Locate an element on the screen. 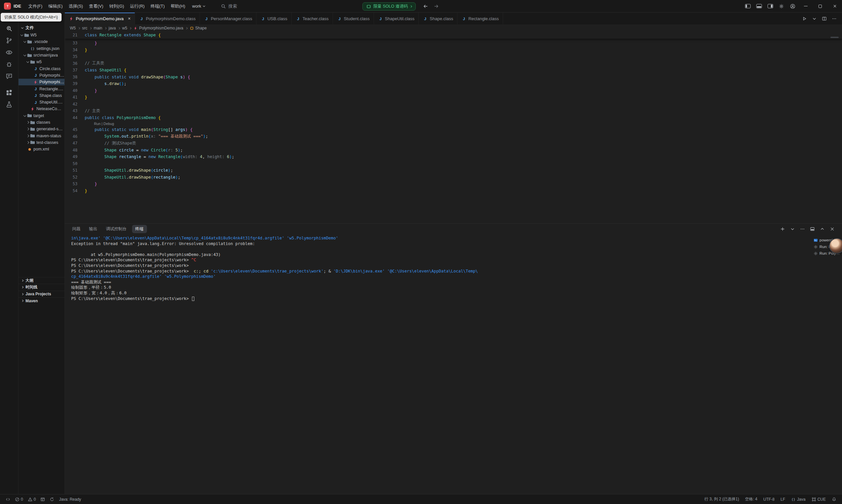  code-line: 47 // 测试Shape类 is located at coordinates (453, 143).